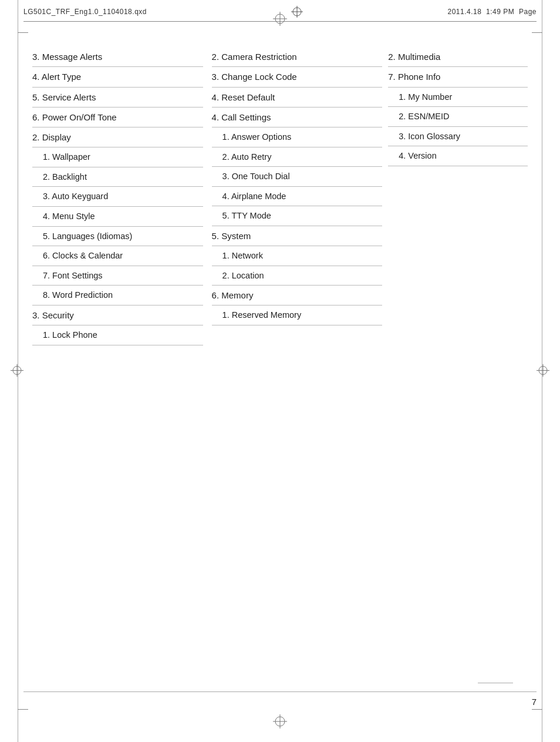 The image size is (560, 742). What do you see at coordinates (297, 236) in the screenshot?
I see `menu-item-col2-9: 5. System` at bounding box center [297, 236].